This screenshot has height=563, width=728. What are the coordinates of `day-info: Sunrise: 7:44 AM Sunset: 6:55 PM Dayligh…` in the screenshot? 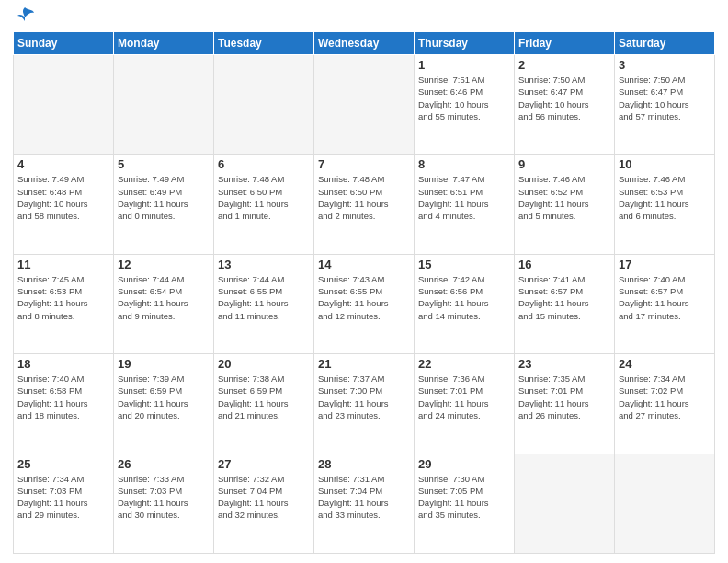 It's located at (264, 298).